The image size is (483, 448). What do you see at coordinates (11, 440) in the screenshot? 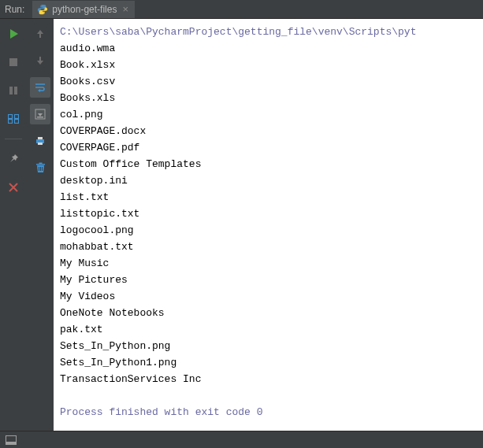
I see `tool-windows-icon` at bounding box center [11, 440].